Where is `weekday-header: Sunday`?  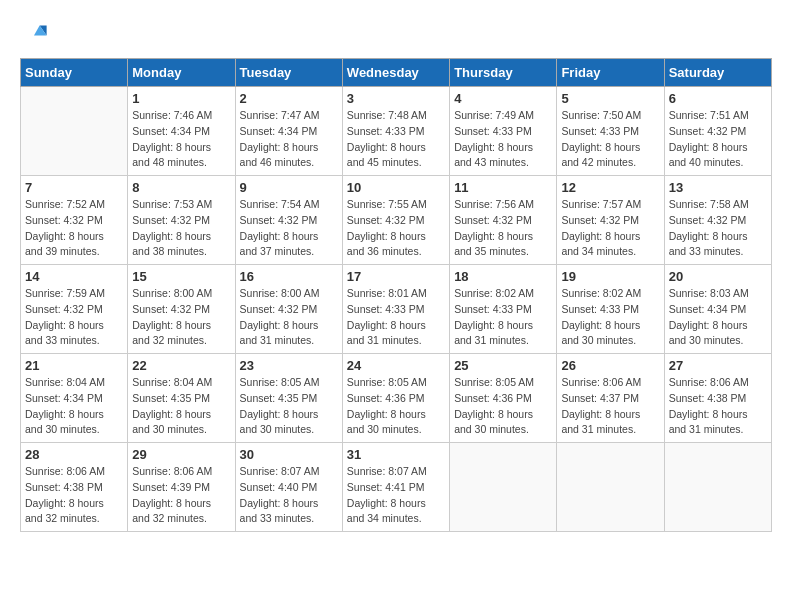
weekday-header: Sunday is located at coordinates (74, 73).